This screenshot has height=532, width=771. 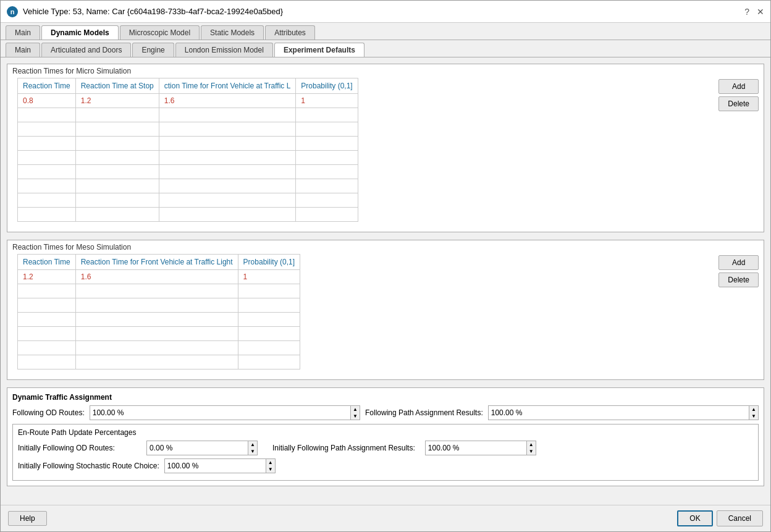 I want to click on init-path-spinner: ▲ ▼, so click(x=531, y=448).